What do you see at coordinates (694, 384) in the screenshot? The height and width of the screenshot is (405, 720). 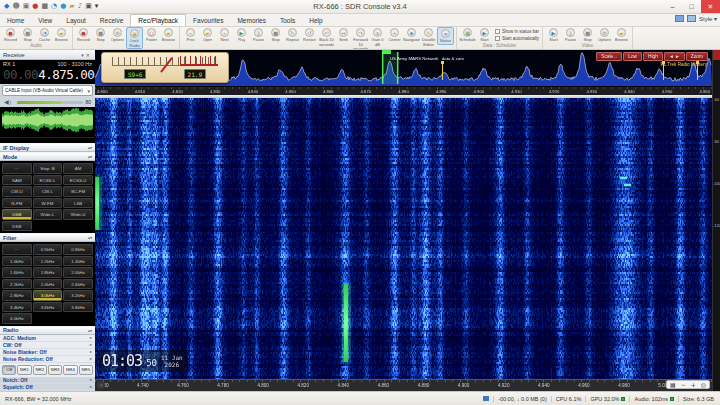 I see `zoom-in-icon: +` at bounding box center [694, 384].